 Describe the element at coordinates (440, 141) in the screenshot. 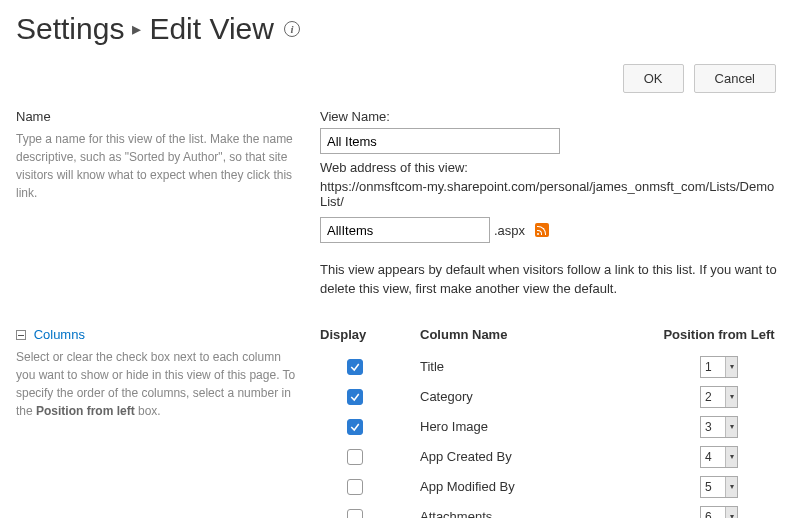

I see `view-name-input` at that location.